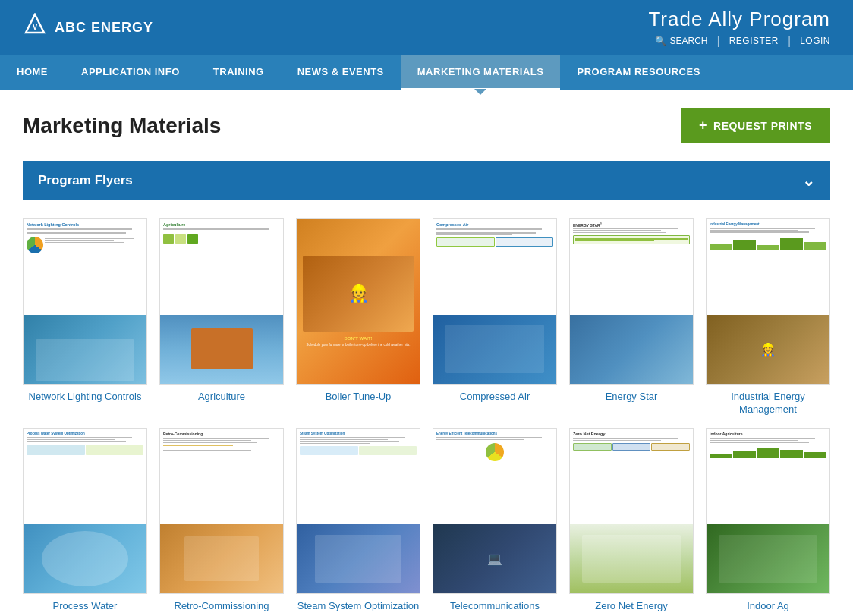 This screenshot has width=853, height=616. What do you see at coordinates (739, 27) in the screenshot?
I see `header-right: Trade Ally Program 🔍 SEARCH | REGISTER |…` at bounding box center [739, 27].